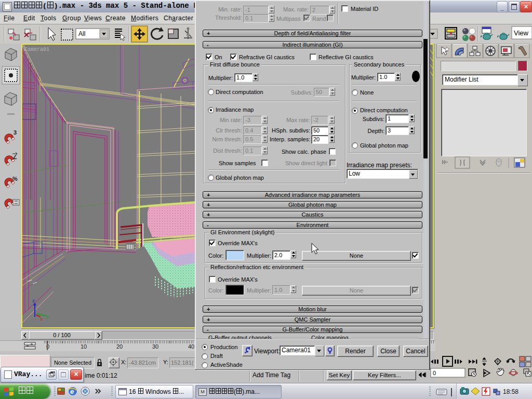 This screenshot has width=532, height=399. Describe the element at coordinates (82, 34) in the screenshot. I see `svg-text: All` at that location.